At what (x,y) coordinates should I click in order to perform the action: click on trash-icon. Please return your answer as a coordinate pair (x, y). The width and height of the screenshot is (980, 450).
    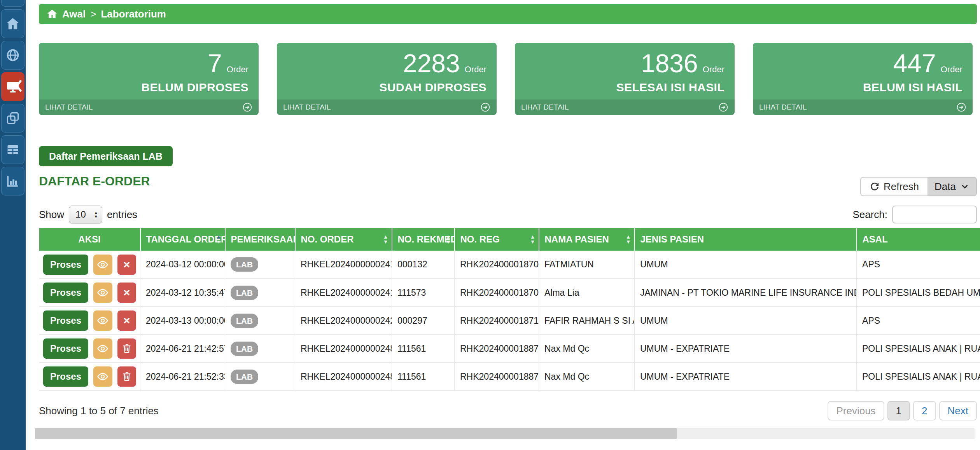
    Looking at the image, I should click on (127, 349).